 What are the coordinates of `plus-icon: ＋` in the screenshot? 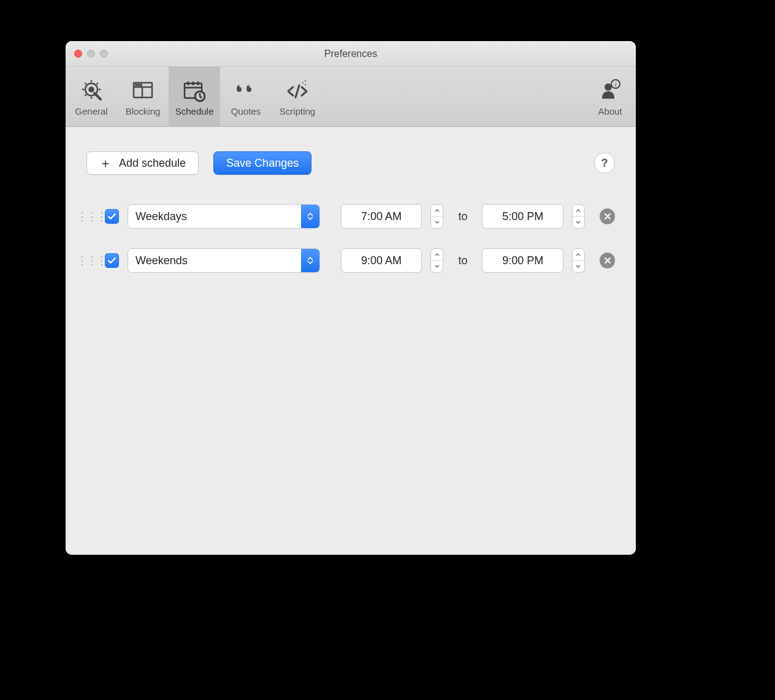 It's located at (105, 163).